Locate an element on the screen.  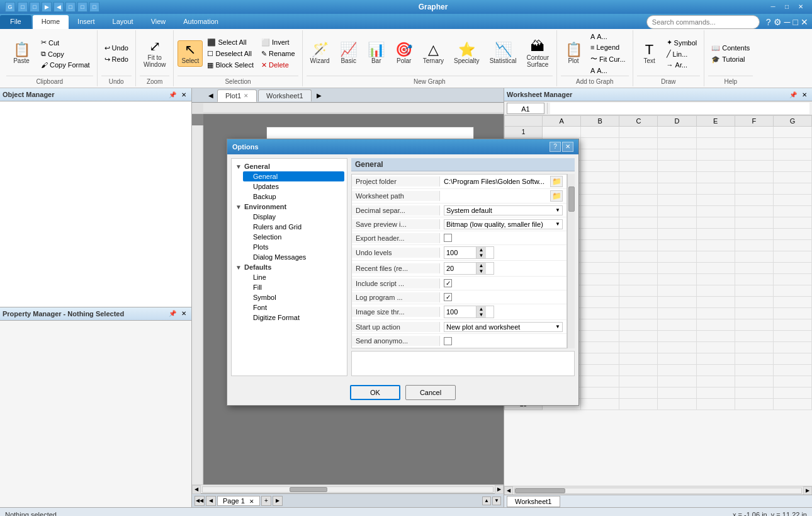
add-a2-button: A A... is located at coordinates (608, 71).